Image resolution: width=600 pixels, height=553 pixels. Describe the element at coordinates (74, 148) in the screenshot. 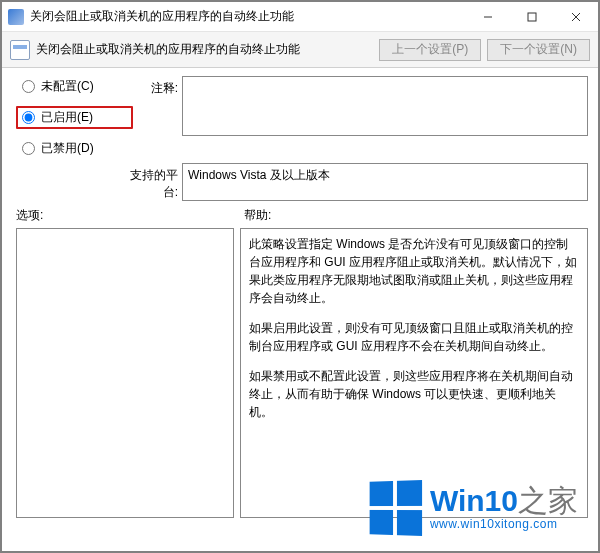

I see `radio-disabled: 已禁用(D)` at that location.